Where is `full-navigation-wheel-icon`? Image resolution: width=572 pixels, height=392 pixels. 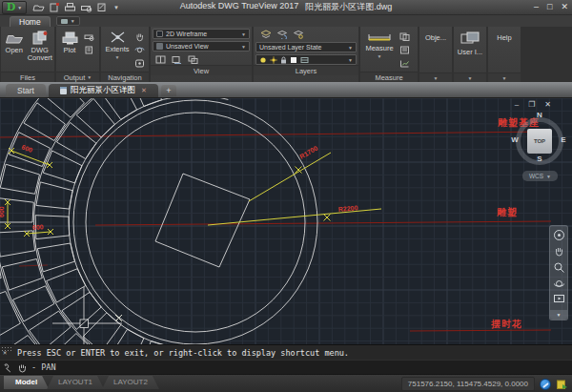 full-navigation-wheel-icon is located at coordinates (559, 235).